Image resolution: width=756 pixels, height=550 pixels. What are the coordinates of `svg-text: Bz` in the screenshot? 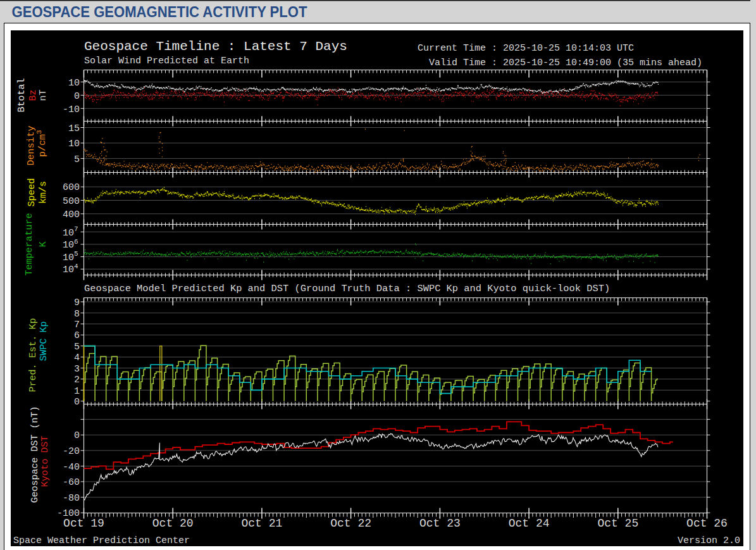 It's located at (33, 95).